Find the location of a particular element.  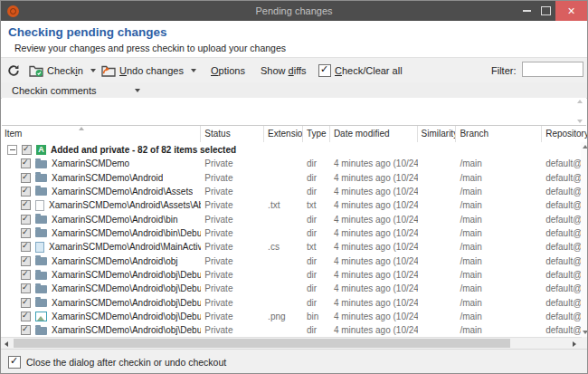

scroll-left-icon is located at coordinates (6, 344).